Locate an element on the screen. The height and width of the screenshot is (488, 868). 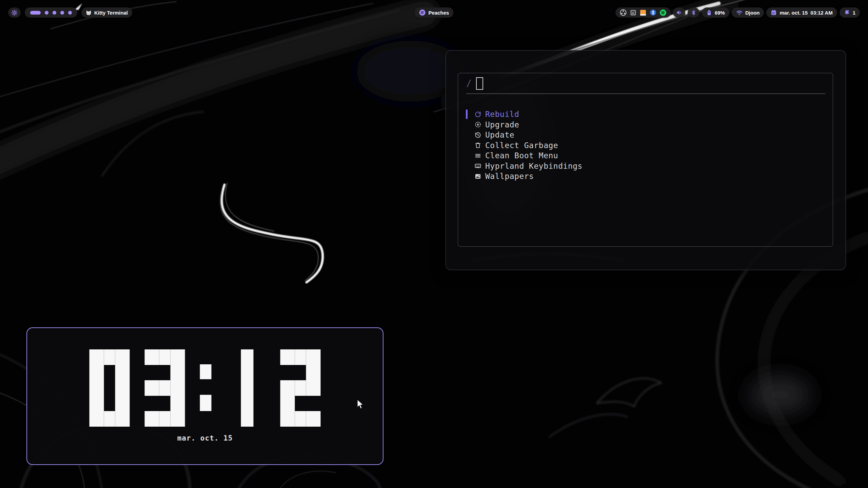
clock-time-display is located at coordinates (205, 388).